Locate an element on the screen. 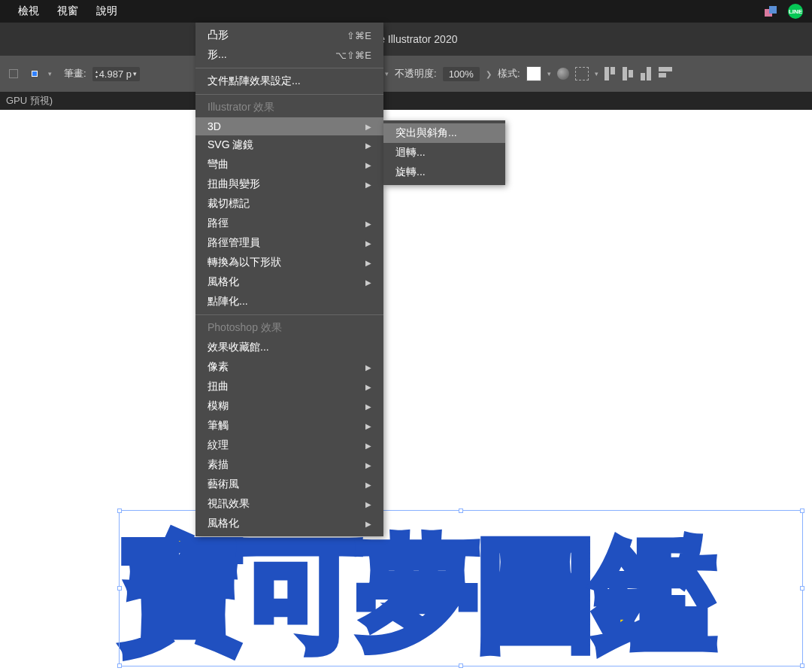 The width and height of the screenshot is (812, 671). line-app-icon: LINE is located at coordinates (795, 11).